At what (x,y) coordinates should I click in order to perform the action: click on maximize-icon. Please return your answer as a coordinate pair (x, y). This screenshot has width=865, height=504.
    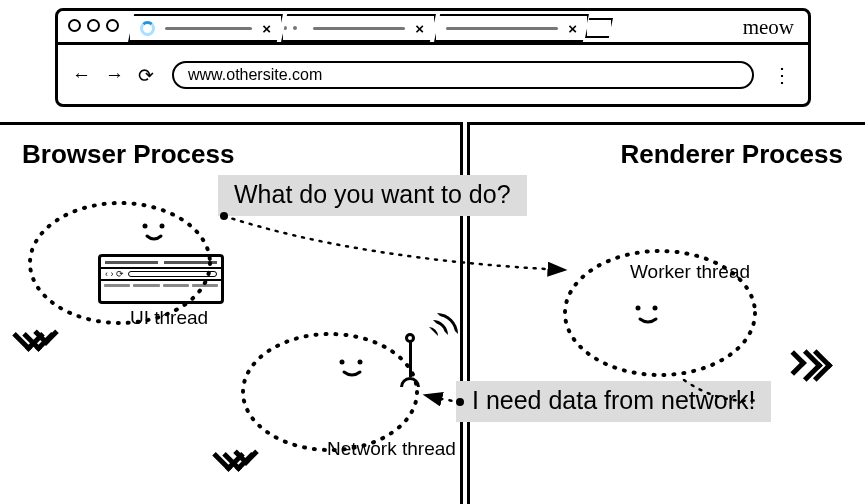
    Looking at the image, I should click on (112, 26).